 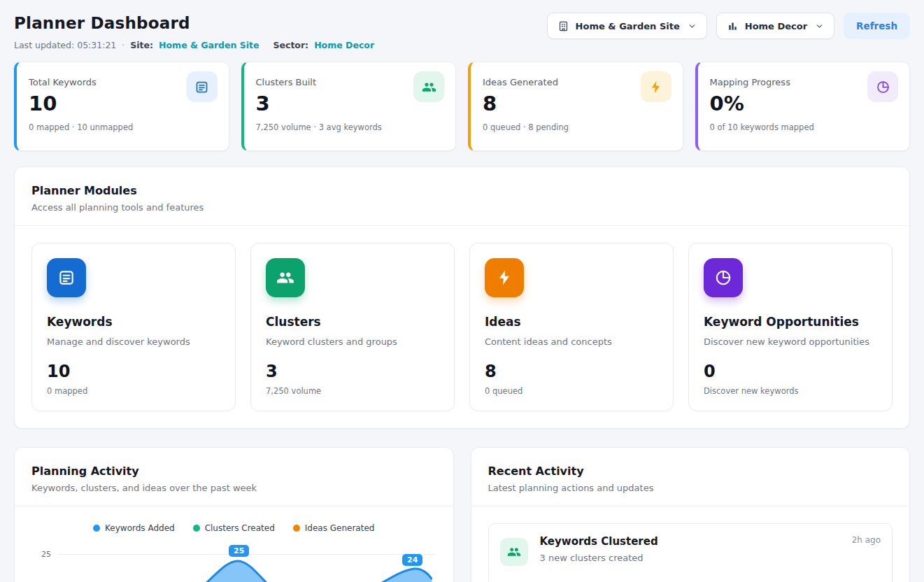 I want to click on last-updated-text: Last updated: 05:31:21, so click(x=65, y=45).